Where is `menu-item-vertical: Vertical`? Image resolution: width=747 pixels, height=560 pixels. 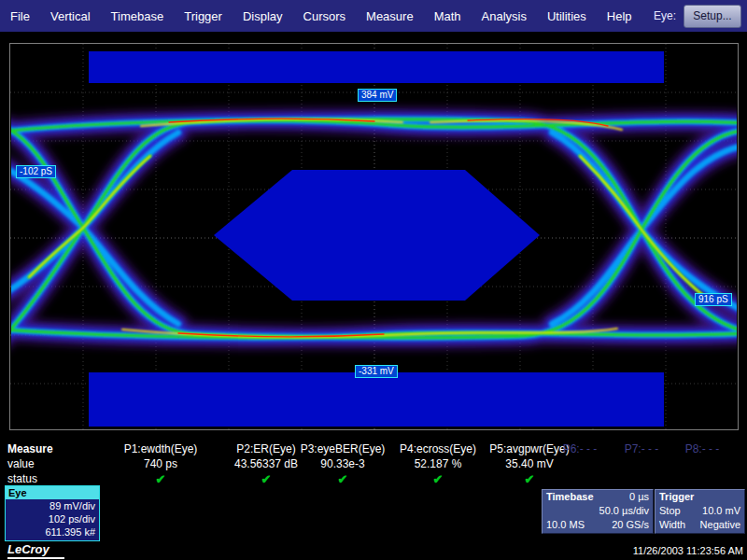
menu-item-vertical: Vertical is located at coordinates (71, 17).